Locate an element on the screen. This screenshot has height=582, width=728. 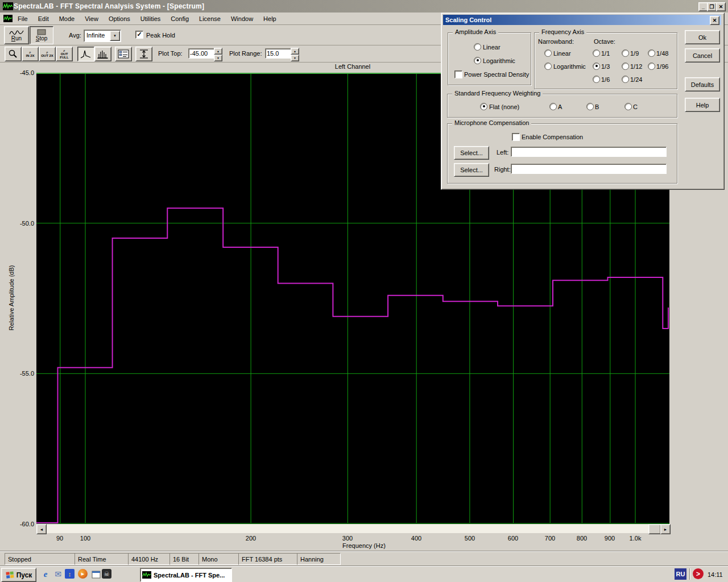
zoom-cursor-button is located at coordinates (13, 54).